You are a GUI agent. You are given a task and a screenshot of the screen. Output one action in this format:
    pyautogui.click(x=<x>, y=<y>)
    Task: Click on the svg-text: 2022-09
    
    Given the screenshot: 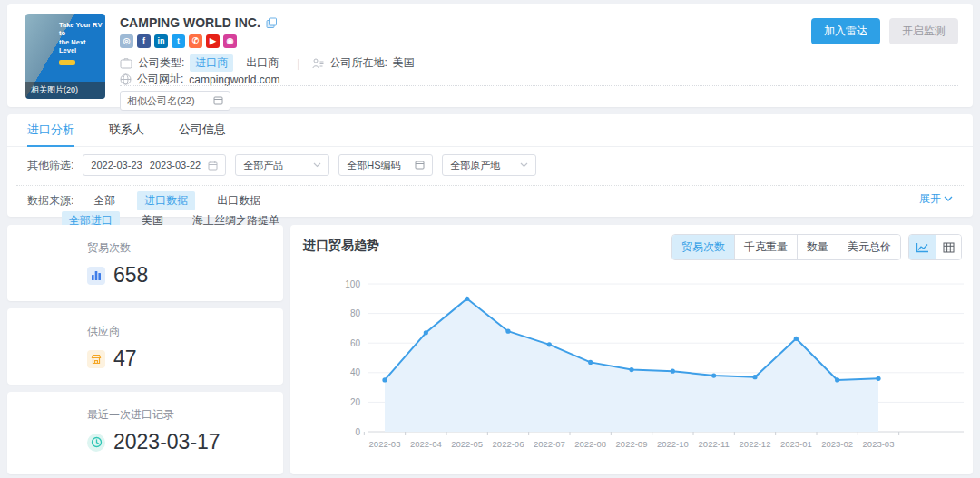 What is the action you would take?
    pyautogui.click(x=632, y=444)
    